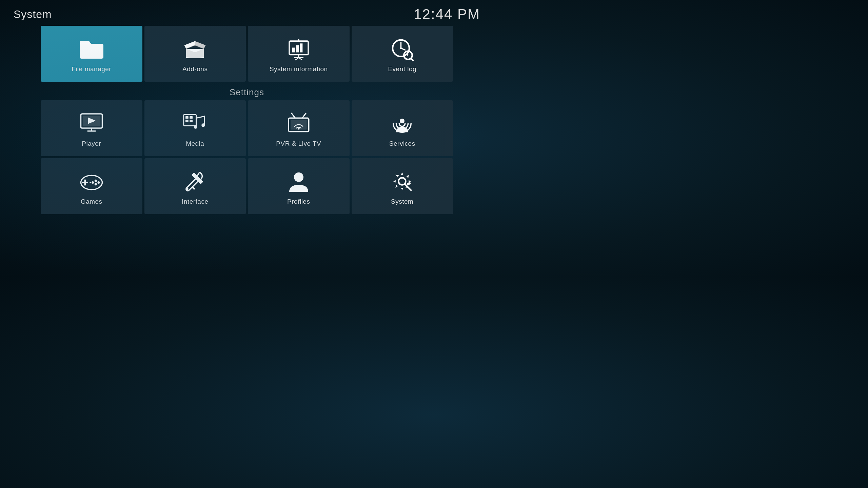 Image resolution: width=868 pixels, height=488 pixels. Describe the element at coordinates (92, 49) in the screenshot. I see `file-manager-icon` at that location.